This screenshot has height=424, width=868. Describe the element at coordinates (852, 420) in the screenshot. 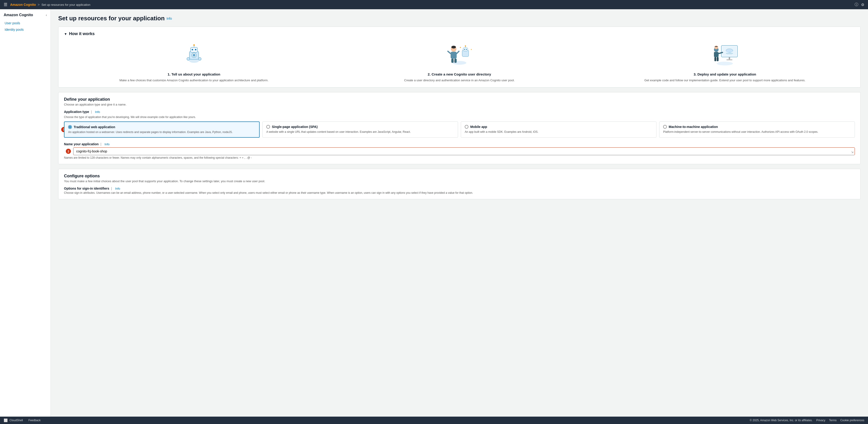

I see `cookie-link: Cookie preferences` at that location.